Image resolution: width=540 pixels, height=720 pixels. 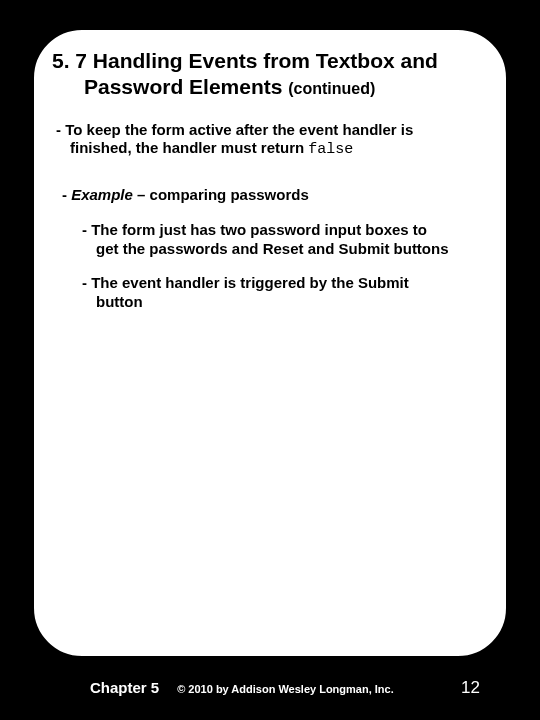 I want to click on bullet-2-rest: – comparing passwords, so click(x=221, y=194).